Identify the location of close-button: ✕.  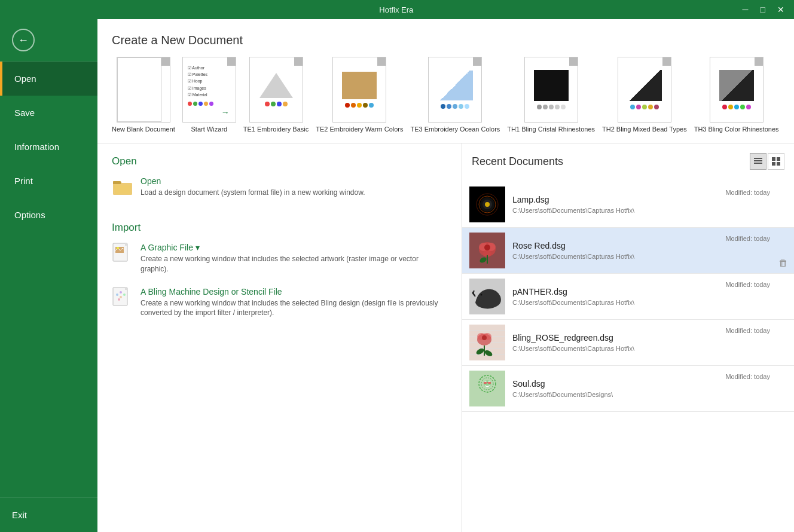
(781, 10).